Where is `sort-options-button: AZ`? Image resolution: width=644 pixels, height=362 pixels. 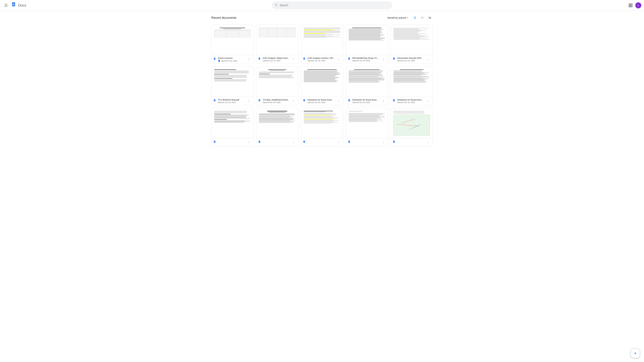
sort-options-button: AZ is located at coordinates (422, 18).